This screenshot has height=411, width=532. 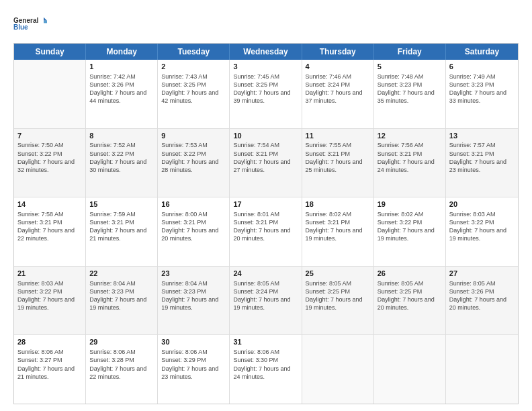 I want to click on logo-svg: General Blue, so click(x=30, y=24).